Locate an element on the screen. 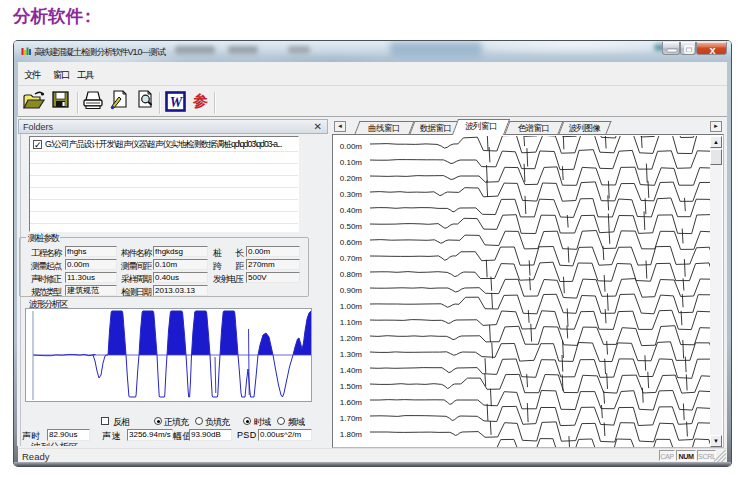 The width and height of the screenshot is (745, 477). svg-text: 0.80m is located at coordinates (352, 274).